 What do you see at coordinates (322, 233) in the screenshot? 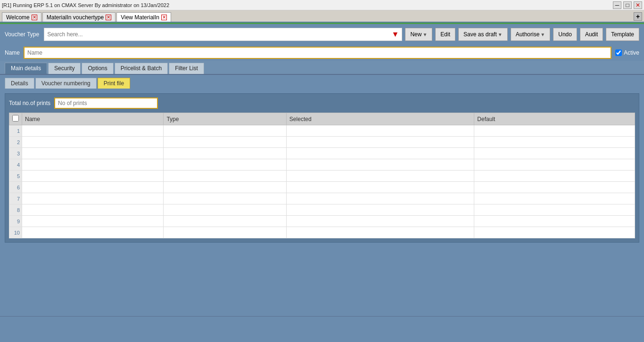
I see `table-row: 10` at bounding box center [322, 233].